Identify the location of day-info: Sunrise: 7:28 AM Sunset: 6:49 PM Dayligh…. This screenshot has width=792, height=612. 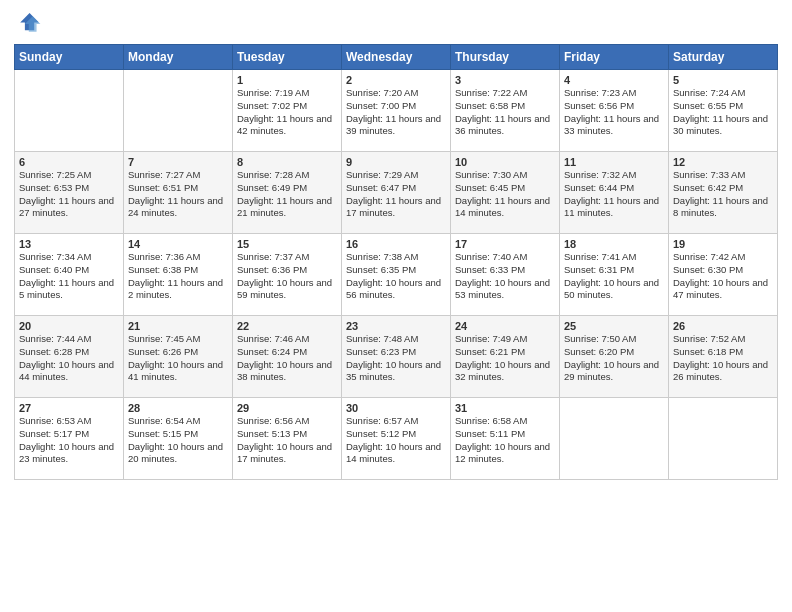
(287, 194).